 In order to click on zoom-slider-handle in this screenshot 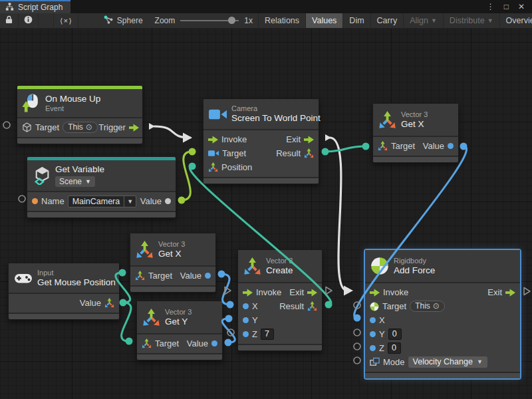, I will do `click(231, 20)`.